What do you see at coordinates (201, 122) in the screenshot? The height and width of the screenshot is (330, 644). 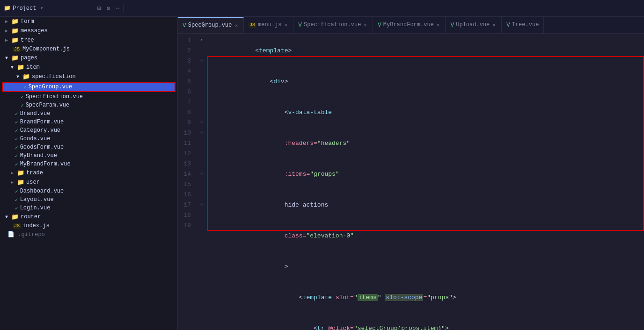 I see `fold-icon-9: ◁` at bounding box center [201, 122].